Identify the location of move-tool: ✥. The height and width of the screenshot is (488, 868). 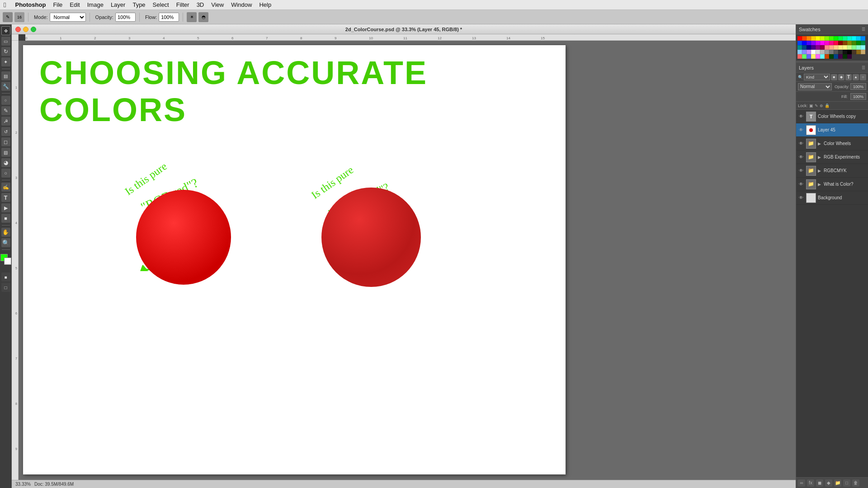
(6, 31).